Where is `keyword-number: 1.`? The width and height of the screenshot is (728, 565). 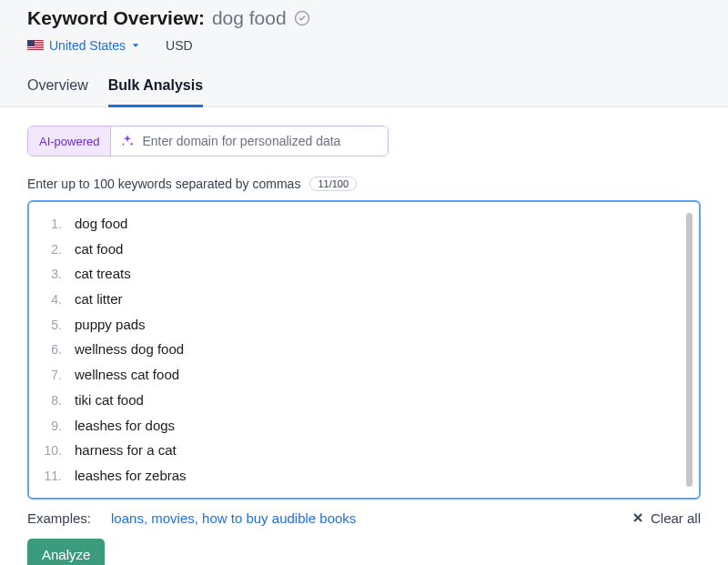
keyword-number: 1. is located at coordinates (52, 225).